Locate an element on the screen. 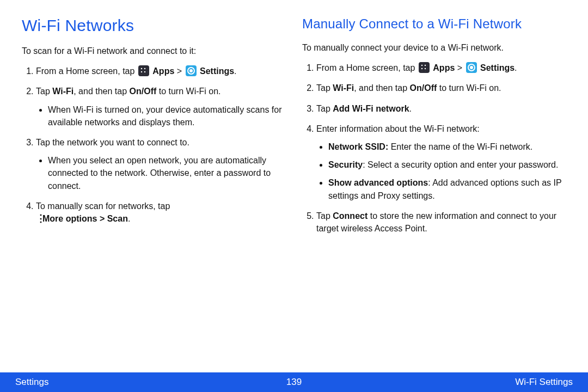 Image resolution: width=588 pixels, height=392 pixels. add-wifi-label: Add Wi-Fi network is located at coordinates (371, 109).